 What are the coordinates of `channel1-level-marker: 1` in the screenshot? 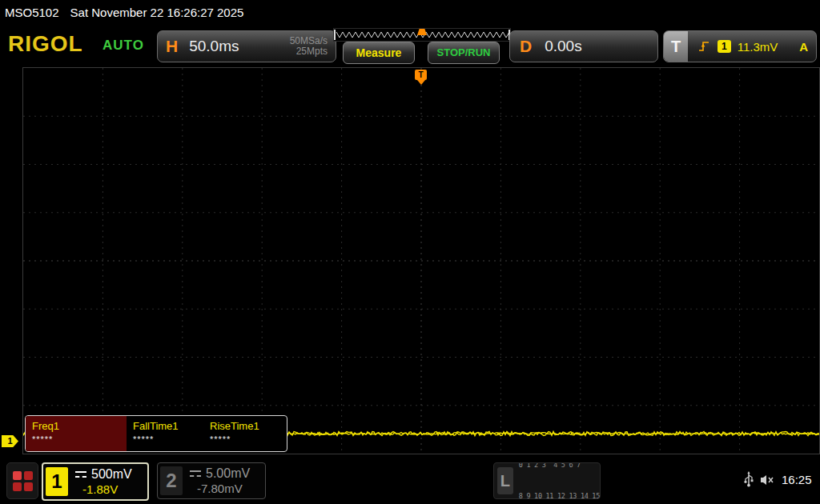 It's located at (10, 442).